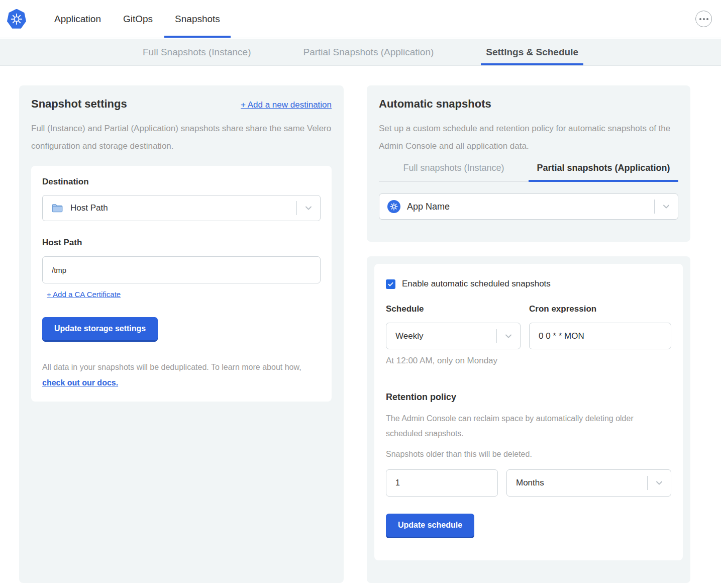 This screenshot has height=588, width=721. What do you see at coordinates (181, 104) in the screenshot?
I see `snapshot-settings-header: Snapshot settings + Add a new destinatio…` at bounding box center [181, 104].